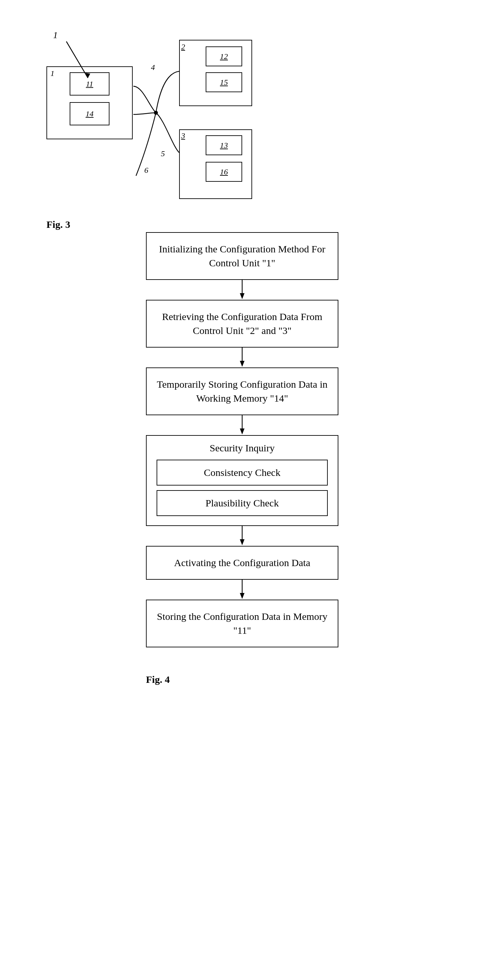 Image resolution: width=484 pixels, height=980 pixels. I want to click on fig3-diagram: 1 1 11 14, so click(139, 116).